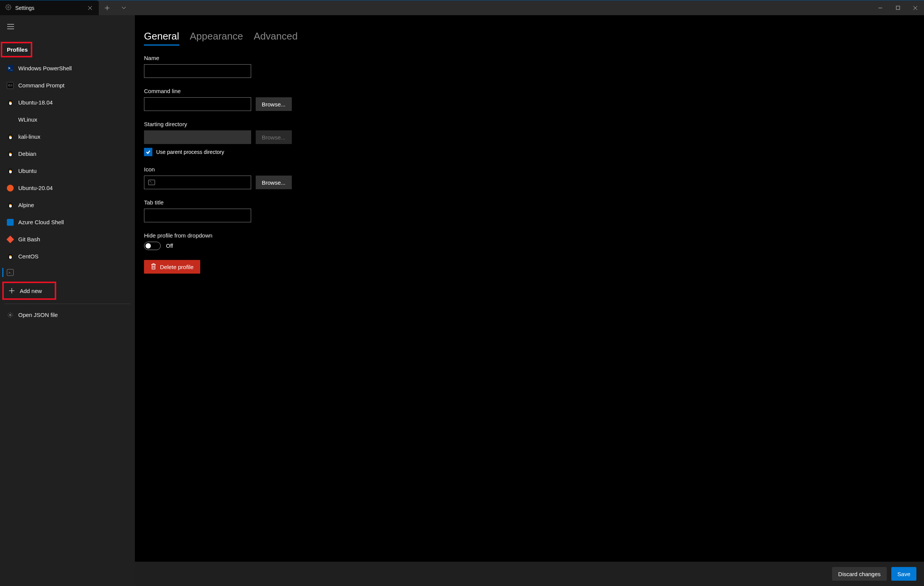  Describe the element at coordinates (860, 574) in the screenshot. I see `discard-changes-button: Discard changes` at that location.